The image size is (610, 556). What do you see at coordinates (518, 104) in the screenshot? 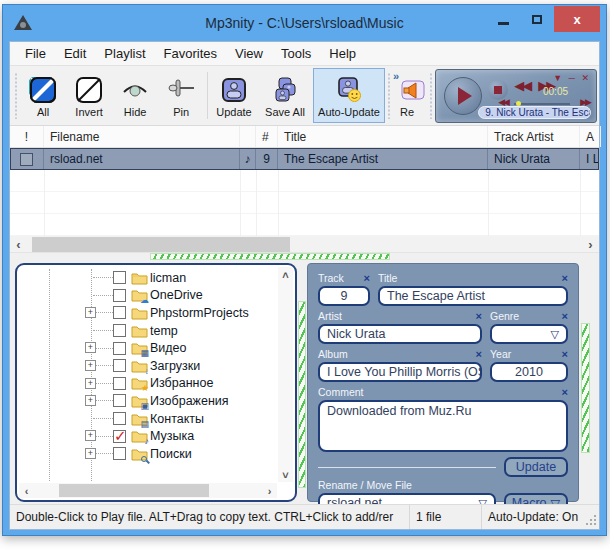
I see `seek-handle` at bounding box center [518, 104].